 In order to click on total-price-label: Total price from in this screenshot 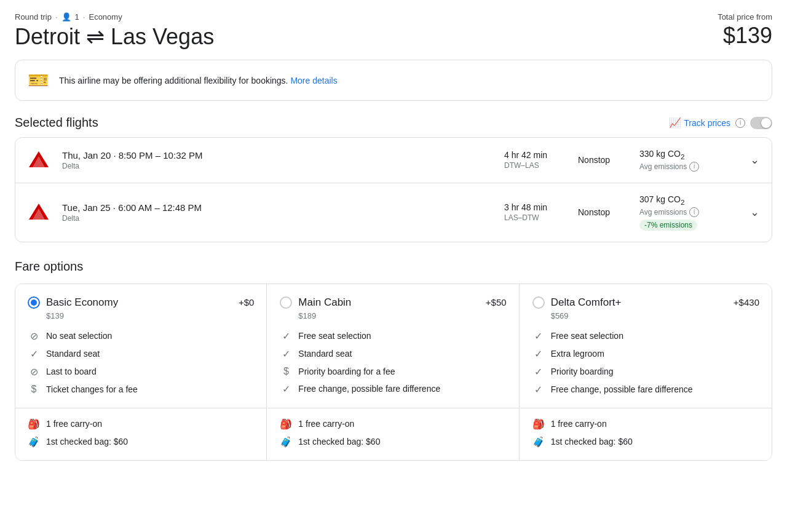, I will do `click(745, 17)`.